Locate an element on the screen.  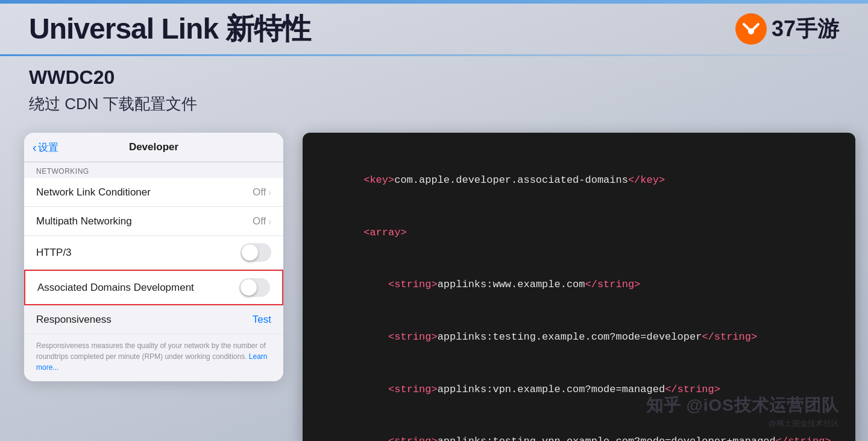
watermark: 知乎 @iOS技术运营团队 @稀土掘金技术社区 is located at coordinates (743, 411).